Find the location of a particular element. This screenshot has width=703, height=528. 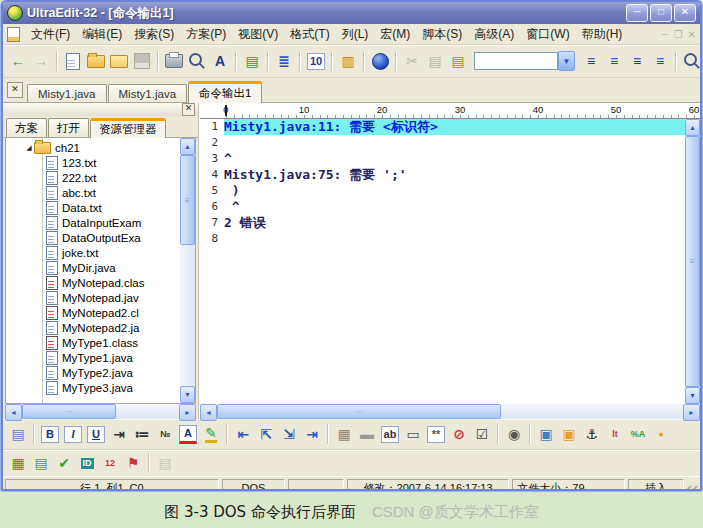

open-file-icon is located at coordinates (96, 61).